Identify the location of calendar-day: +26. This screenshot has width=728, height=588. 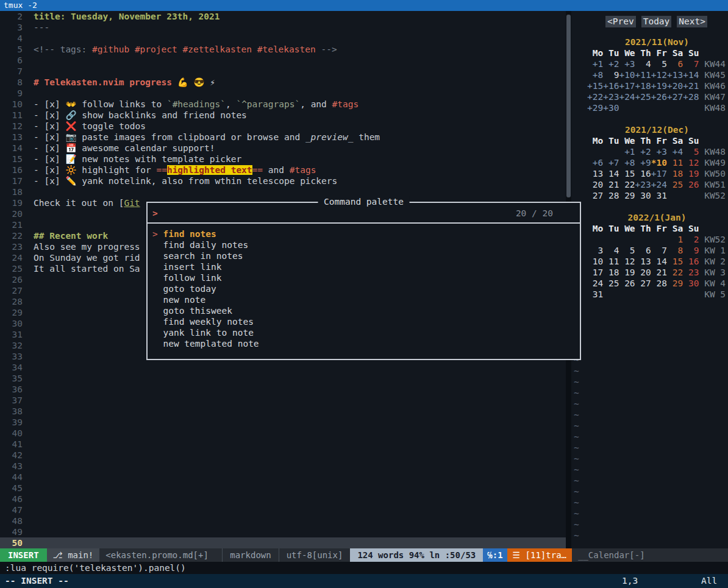
(659, 97).